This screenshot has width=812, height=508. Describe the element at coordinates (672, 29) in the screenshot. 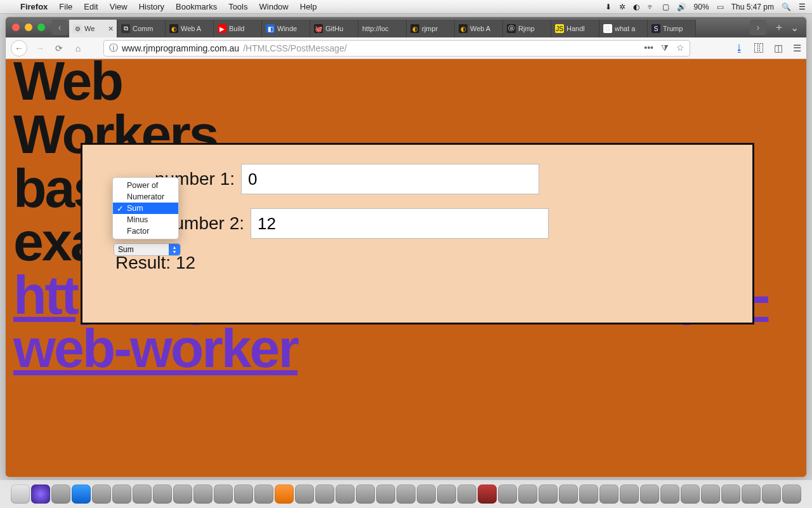

I see `tab: STrump` at that location.